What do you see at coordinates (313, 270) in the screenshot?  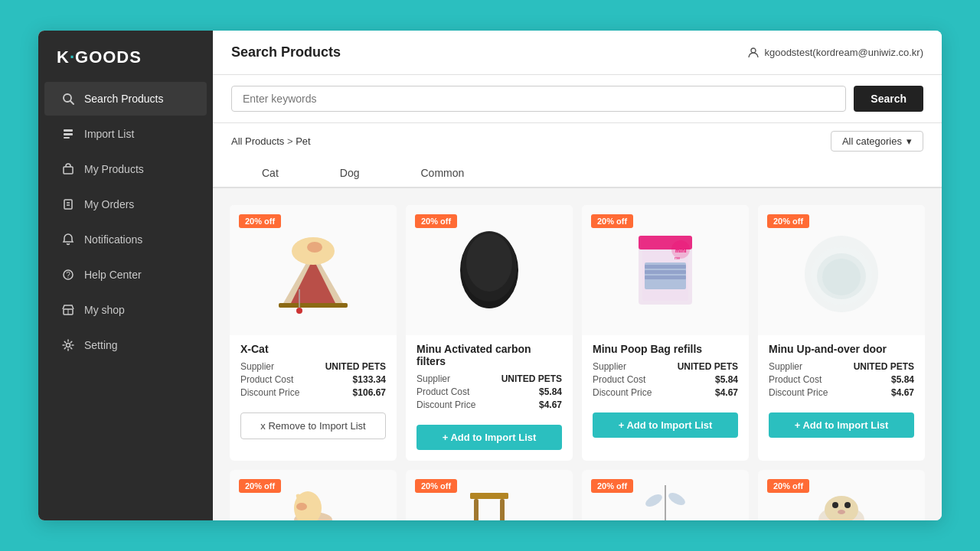 I see `product-image-xcat` at bounding box center [313, 270].